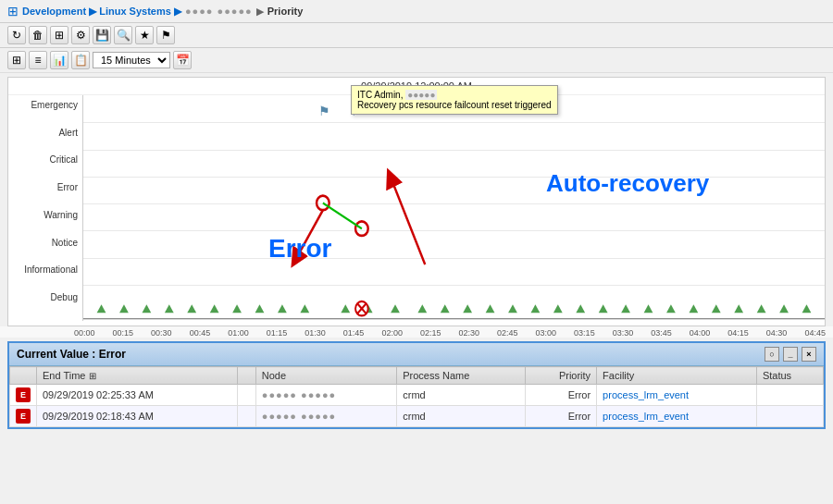 The height and width of the screenshot is (504, 833). Describe the element at coordinates (45, 159) in the screenshot. I see `y-label-critical: Critical` at that location.